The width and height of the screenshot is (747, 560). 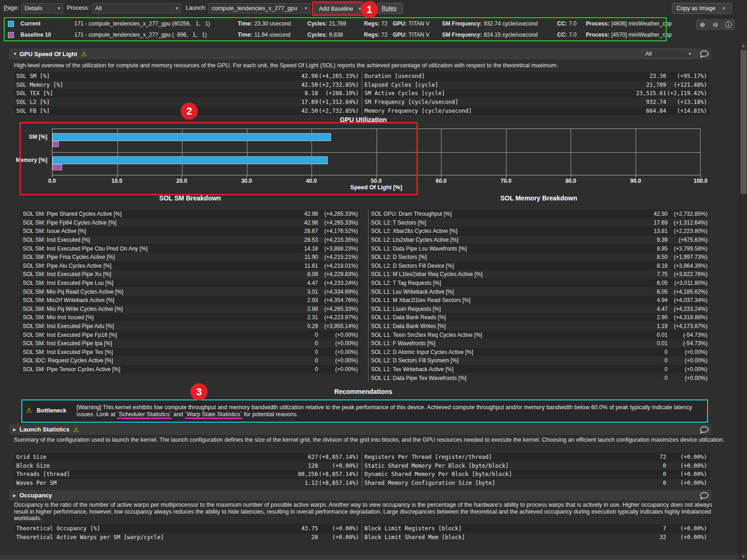 What do you see at coordinates (743, 301) in the screenshot?
I see `vertical-scrollbar: ▲ ▼` at bounding box center [743, 301].